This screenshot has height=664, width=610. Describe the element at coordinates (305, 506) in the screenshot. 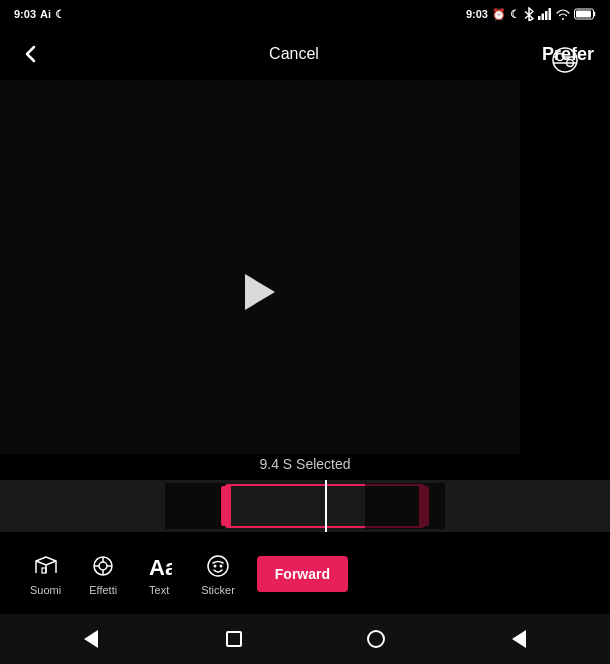

I see `clip-container` at that location.